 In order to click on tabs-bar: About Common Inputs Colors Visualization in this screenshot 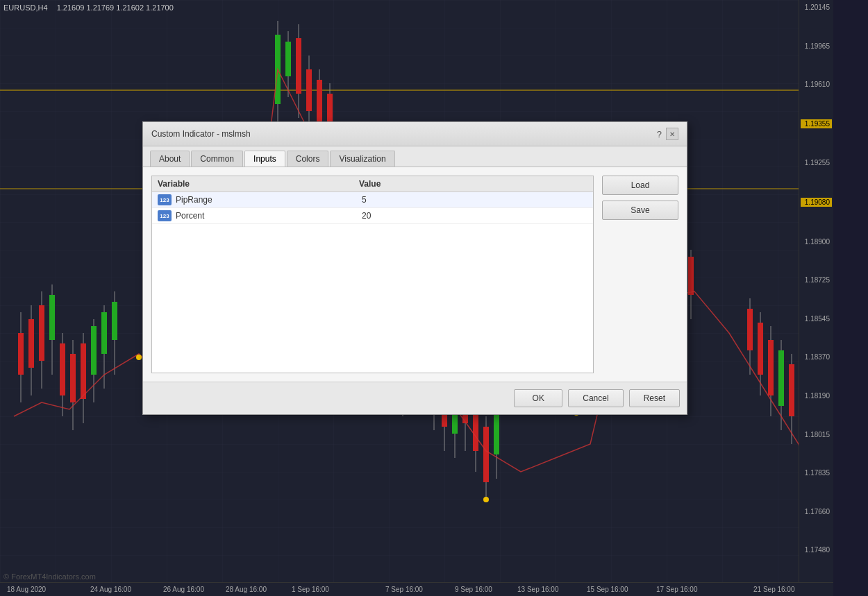, I will do `click(415, 157)`.